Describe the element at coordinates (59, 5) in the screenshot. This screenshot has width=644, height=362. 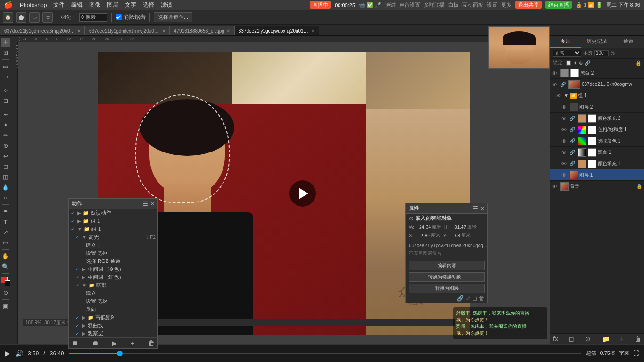
I see `menu-file: 文件` at that location.